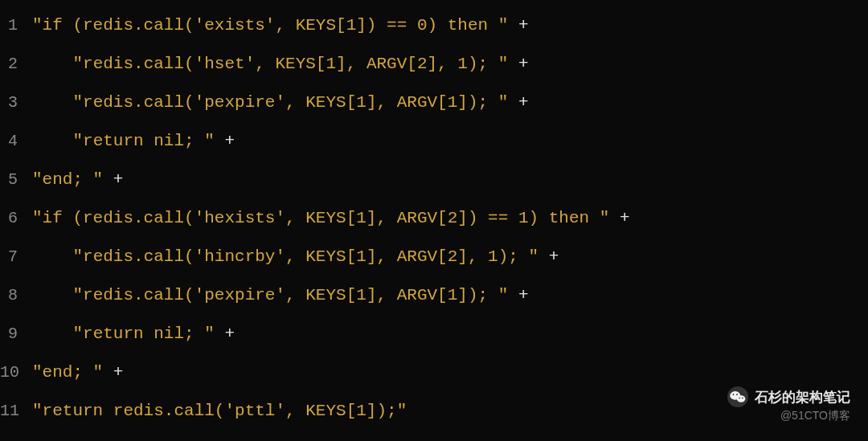  What do you see at coordinates (16, 180) in the screenshot?
I see `line-number: 5` at bounding box center [16, 180].